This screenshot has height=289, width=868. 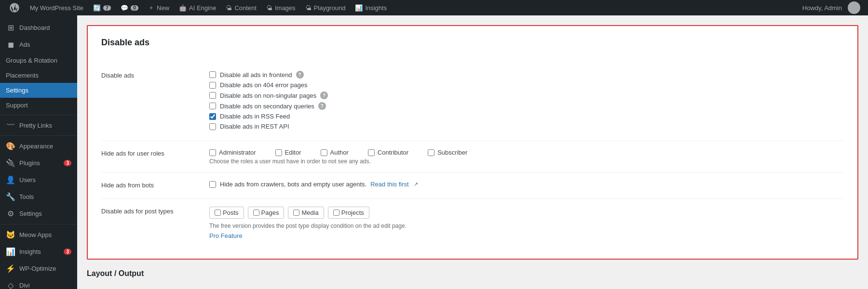 What do you see at coordinates (322, 106) in the screenshot?
I see `help-icon-3: ?` at bounding box center [322, 106].